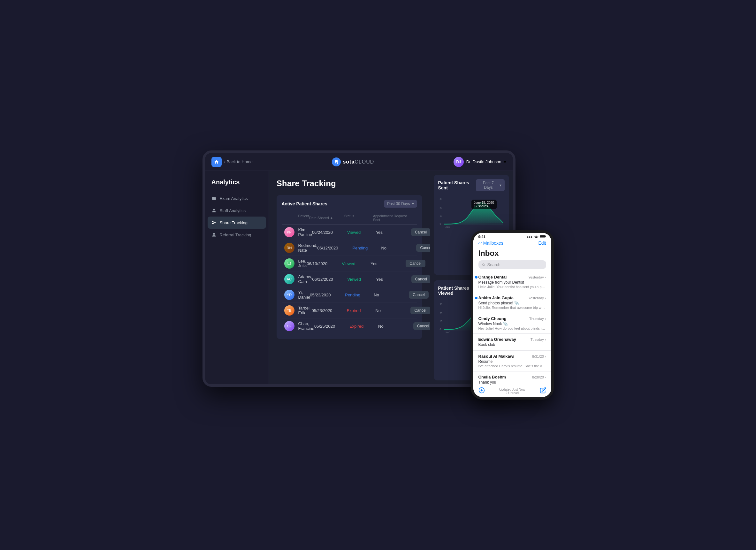 The image size is (756, 550). What do you see at coordinates (512, 382) in the screenshot?
I see `email-subject: Thank you` at bounding box center [512, 382].